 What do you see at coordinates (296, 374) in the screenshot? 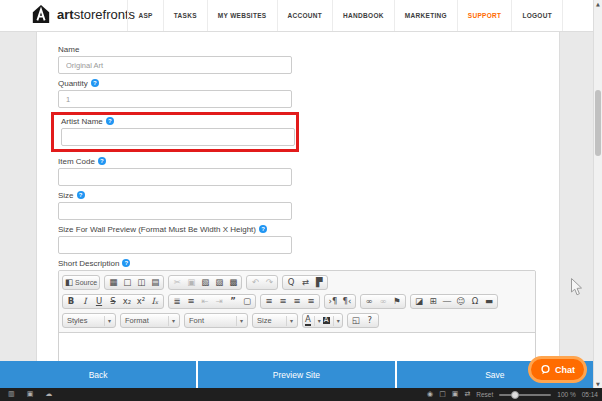
I see `footer-bar: BackPreview SiteSave` at bounding box center [296, 374].